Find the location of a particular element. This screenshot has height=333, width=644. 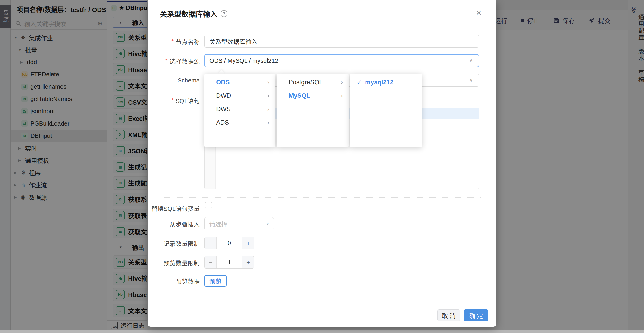

insert-step-label: 从步骤插入 is located at coordinates (174, 224).